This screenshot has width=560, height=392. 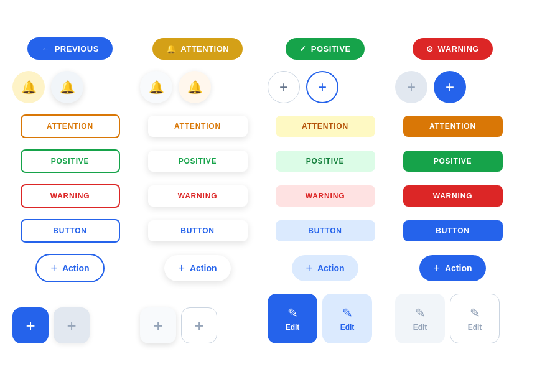 I want to click on action-solid-button: + Action, so click(x=452, y=268).